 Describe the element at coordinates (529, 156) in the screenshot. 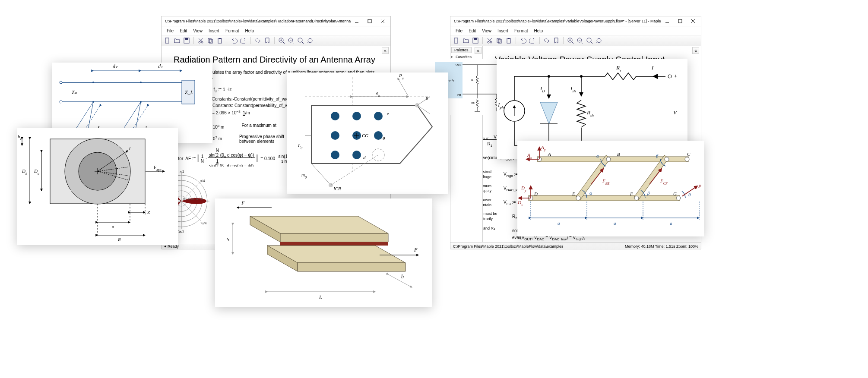

I see `force-label: Ax` at that location.